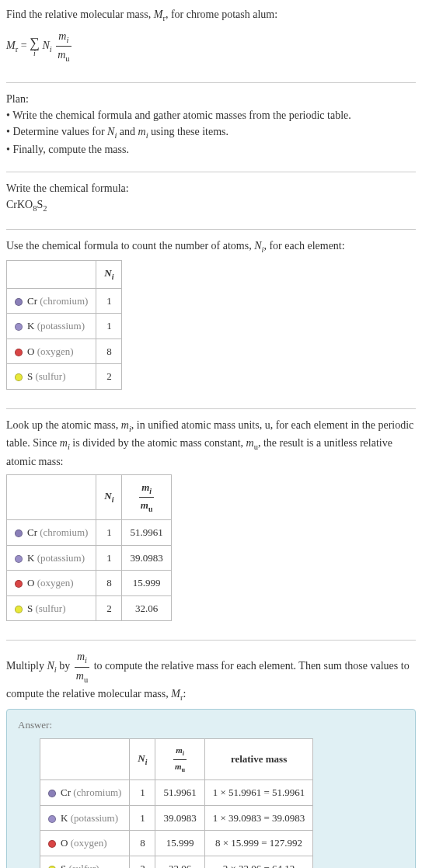 This screenshot has width=422, height=868. What do you see at coordinates (259, 818) in the screenshot?
I see `cell-relmass: 1 × 39.0983 = 39.0983` at bounding box center [259, 818].